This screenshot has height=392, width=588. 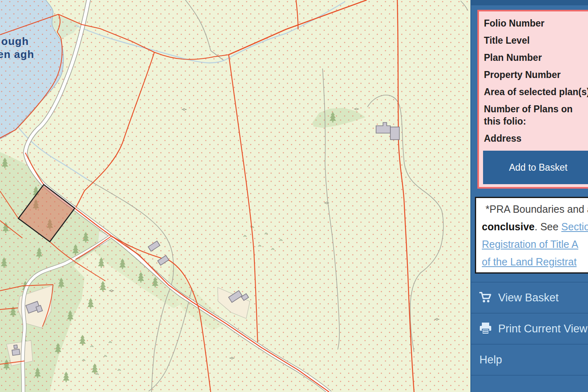 I want to click on info-label-address: Address, so click(x=536, y=138).